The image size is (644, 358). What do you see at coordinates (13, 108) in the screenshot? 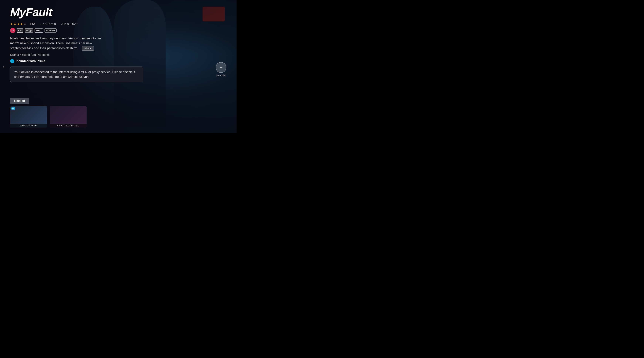
I see `thumb-badge-1: AL` at bounding box center [13, 108].